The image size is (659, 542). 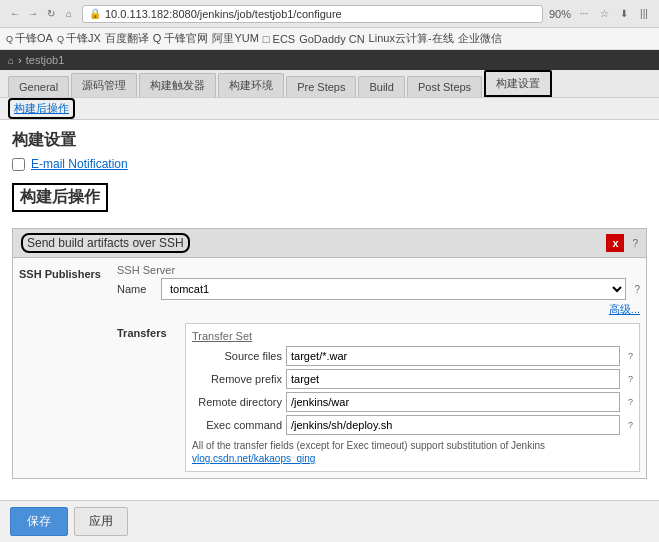 What do you see at coordinates (330, 60) in the screenshot?
I see `jenkins-breadcrumb: ⌂ › testjob1` at bounding box center [330, 60].